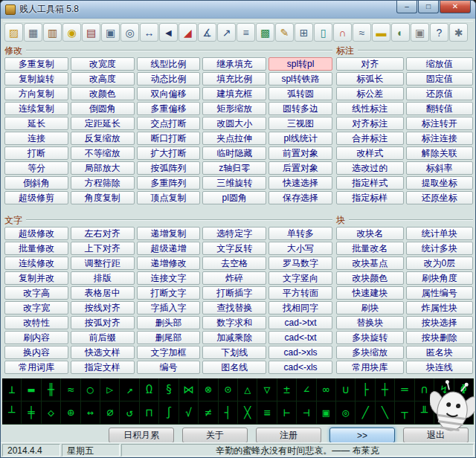 This screenshot has width=476, height=458. Describe the element at coordinates (440, 109) in the screenshot. I see `tool-button: 翻转值` at that location.